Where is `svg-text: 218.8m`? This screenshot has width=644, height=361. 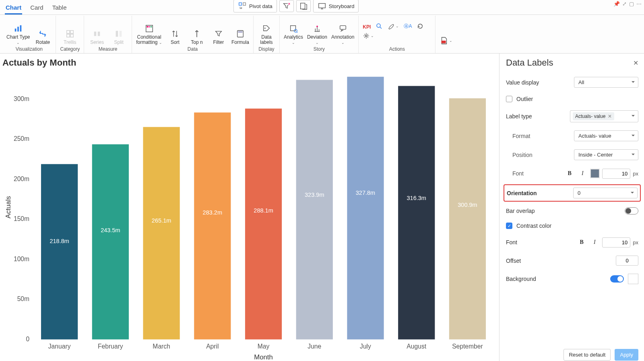
svg-text: 218.8m is located at coordinates (59, 241).